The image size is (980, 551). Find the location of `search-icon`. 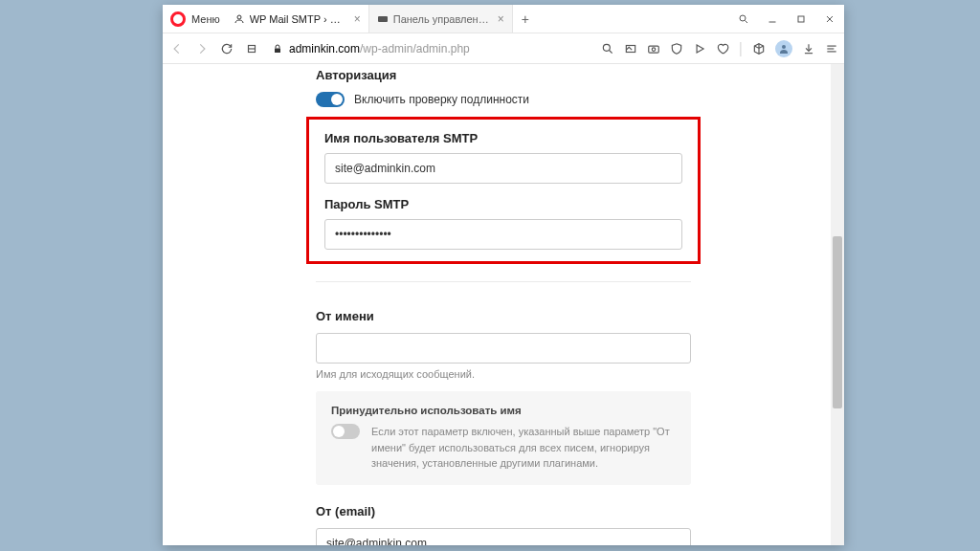

search-icon is located at coordinates (608, 49).